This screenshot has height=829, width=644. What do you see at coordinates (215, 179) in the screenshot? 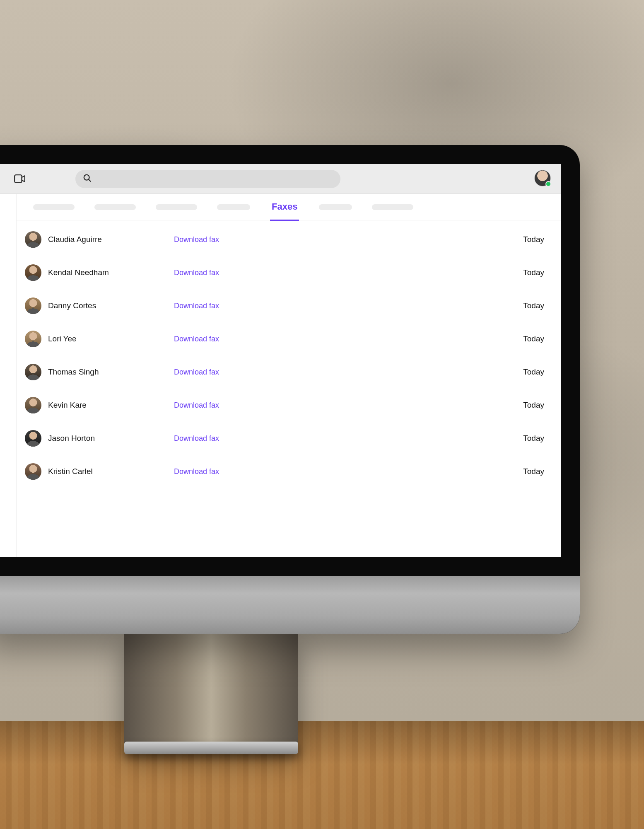
I see `search-input` at bounding box center [215, 179].